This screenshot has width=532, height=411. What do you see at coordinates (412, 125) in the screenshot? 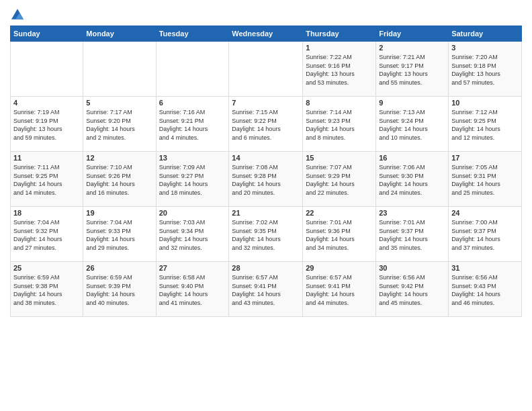
I see `day-content: Sunrise: 7:13 AM Sunset: 9:24 PM Dayligh…` at bounding box center [412, 125].